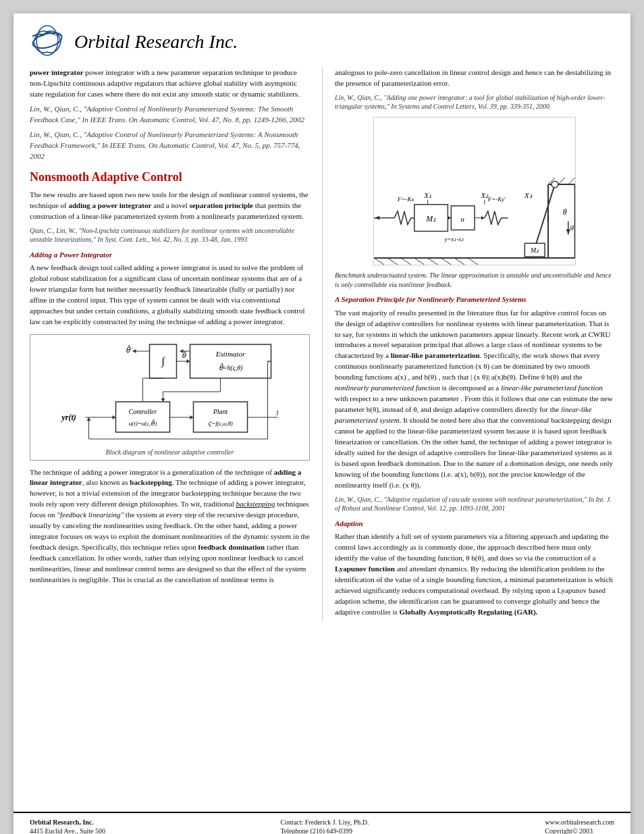 This screenshot has width=644, height=834. Describe the element at coordinates (143, 412) in the screenshot. I see `svg-text: Controller` at that location.